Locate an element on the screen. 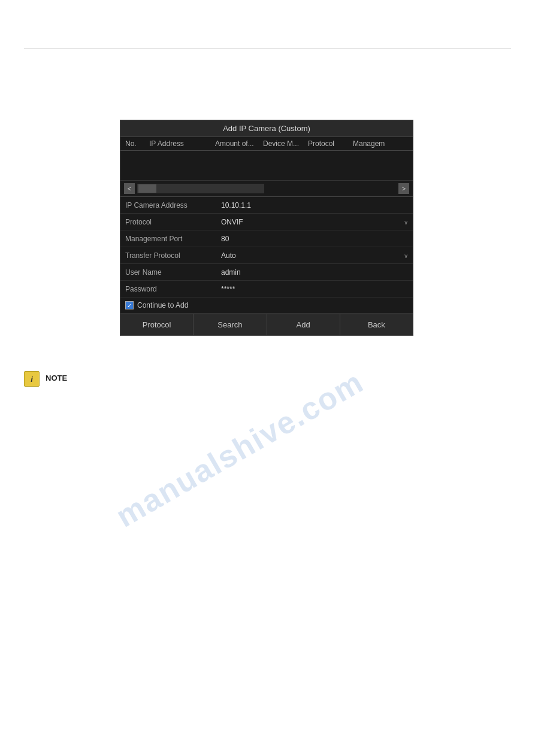  note-label: NOTE is located at coordinates (56, 377).